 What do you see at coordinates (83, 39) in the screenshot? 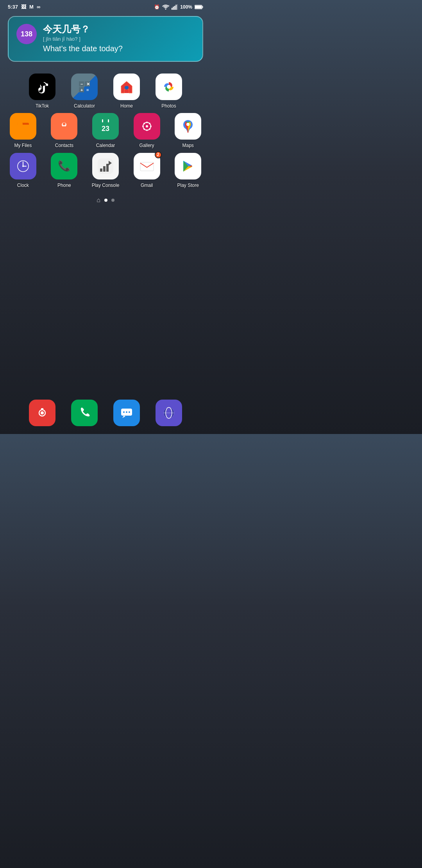
I see `flash-pinyin: [ jīn tiān jǐ hào? ]` at bounding box center [83, 39].